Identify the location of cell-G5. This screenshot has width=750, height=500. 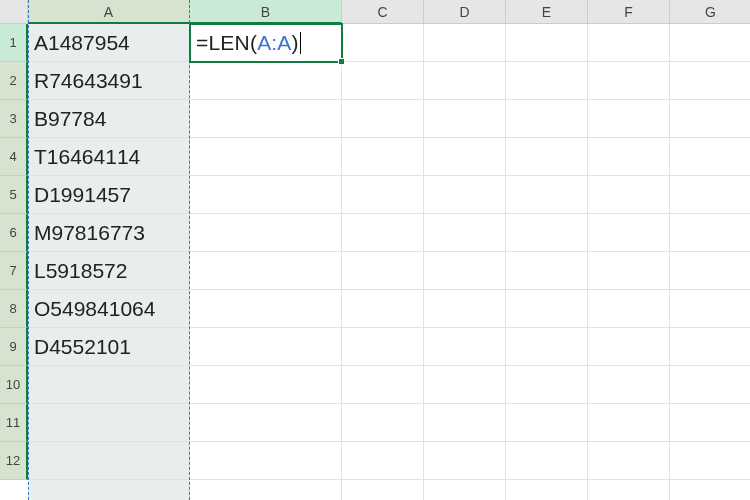
(710, 195).